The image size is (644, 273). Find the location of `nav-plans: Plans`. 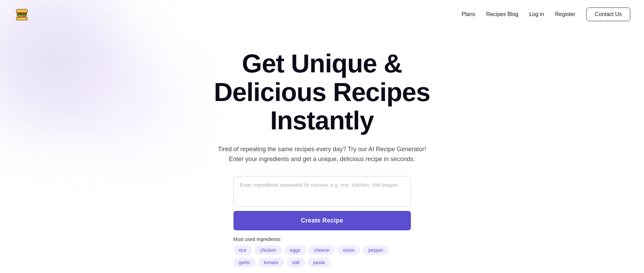

nav-plans: Plans is located at coordinates (468, 14).